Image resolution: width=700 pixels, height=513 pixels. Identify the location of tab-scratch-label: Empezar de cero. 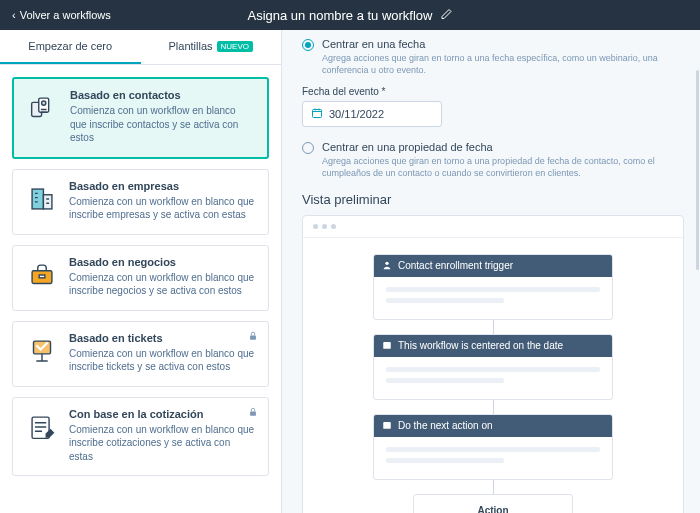
(70, 46).